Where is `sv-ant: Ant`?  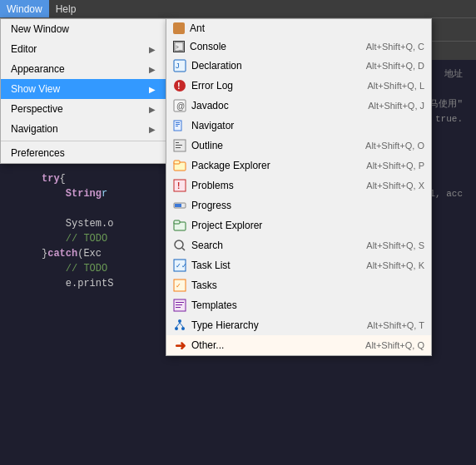 sv-ant: Ant is located at coordinates (299, 28).